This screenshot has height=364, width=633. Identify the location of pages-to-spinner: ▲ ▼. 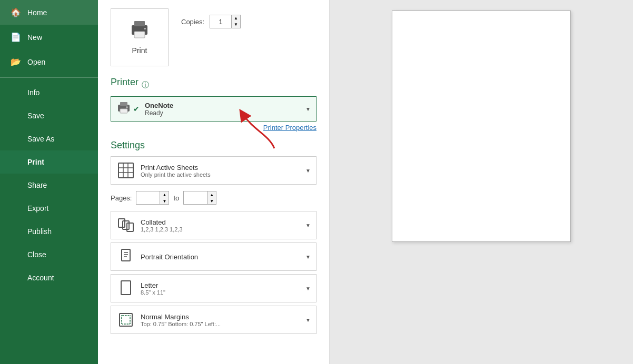
(212, 198).